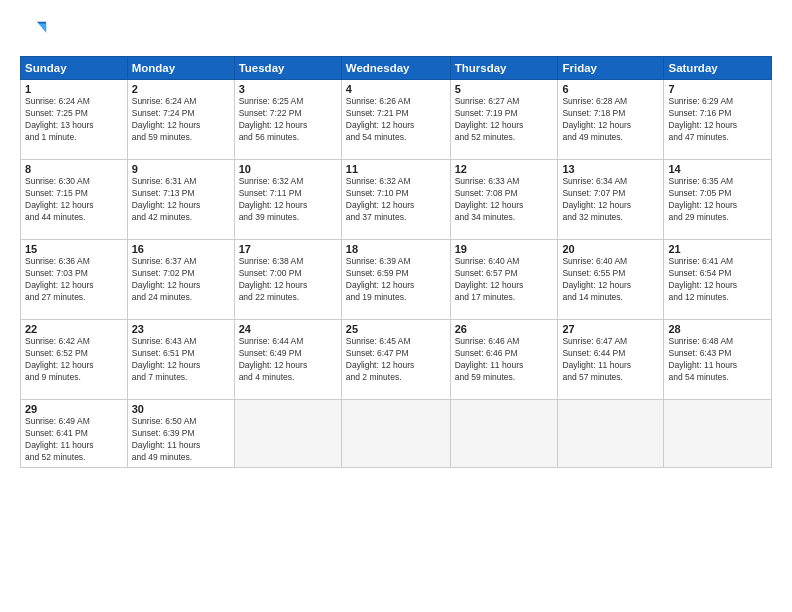  What do you see at coordinates (396, 169) in the screenshot?
I see `day-number: 11` at bounding box center [396, 169].